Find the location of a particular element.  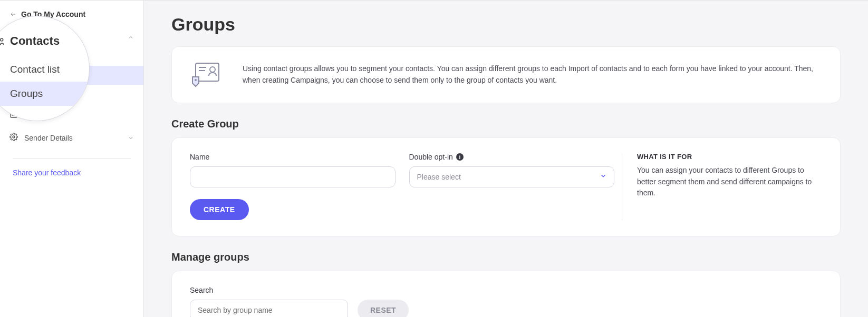

search-field-group: Search is located at coordinates (269, 301).